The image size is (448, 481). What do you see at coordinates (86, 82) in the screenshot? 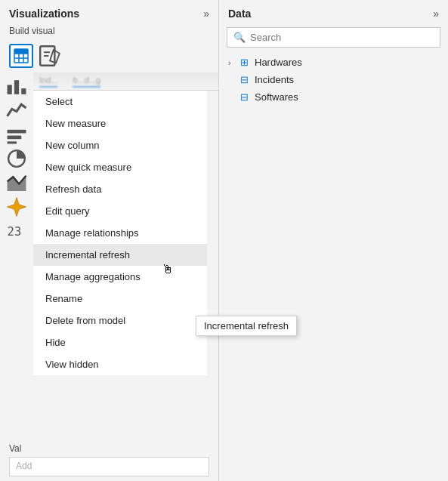
I see `blurred-tab-2: b...d...g` at bounding box center [86, 82].